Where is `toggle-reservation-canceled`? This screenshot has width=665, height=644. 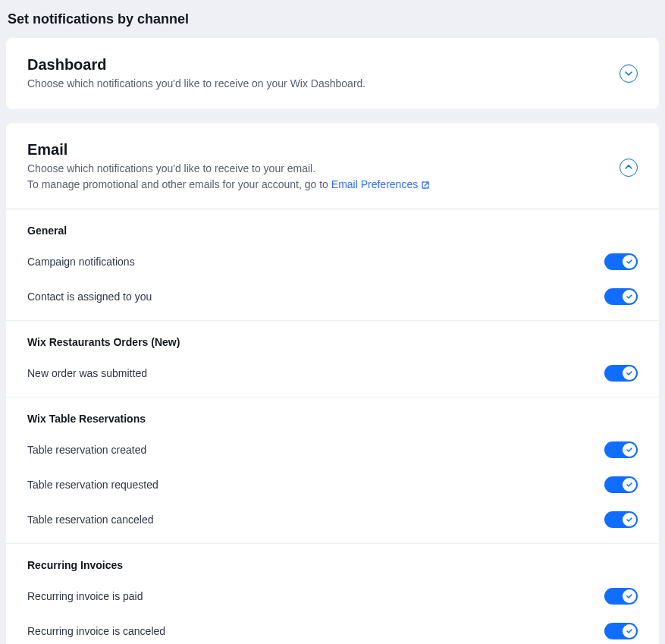
toggle-reservation-canceled is located at coordinates (621, 520).